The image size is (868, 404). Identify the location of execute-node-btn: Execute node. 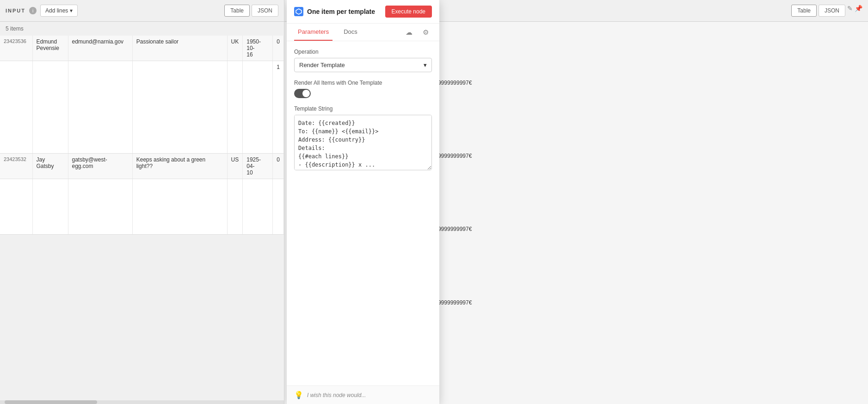
(409, 12).